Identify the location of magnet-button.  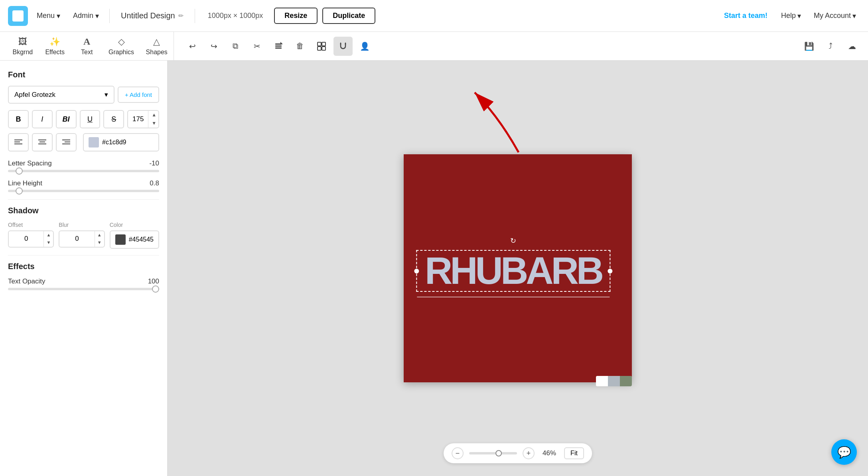
(343, 46).